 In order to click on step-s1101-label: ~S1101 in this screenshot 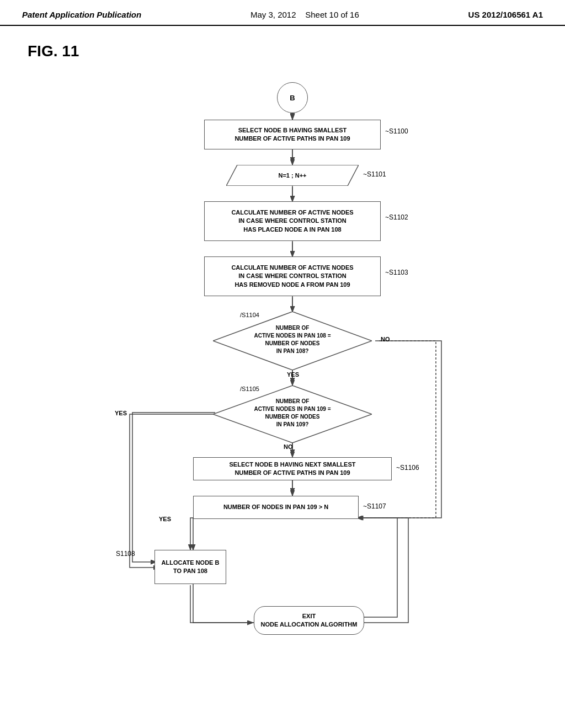, I will do `click(375, 174)`.